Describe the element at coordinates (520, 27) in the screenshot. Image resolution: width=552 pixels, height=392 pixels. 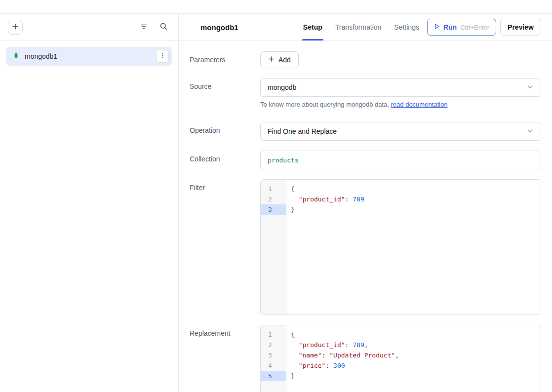
I see `preview-button: Preview` at that location.